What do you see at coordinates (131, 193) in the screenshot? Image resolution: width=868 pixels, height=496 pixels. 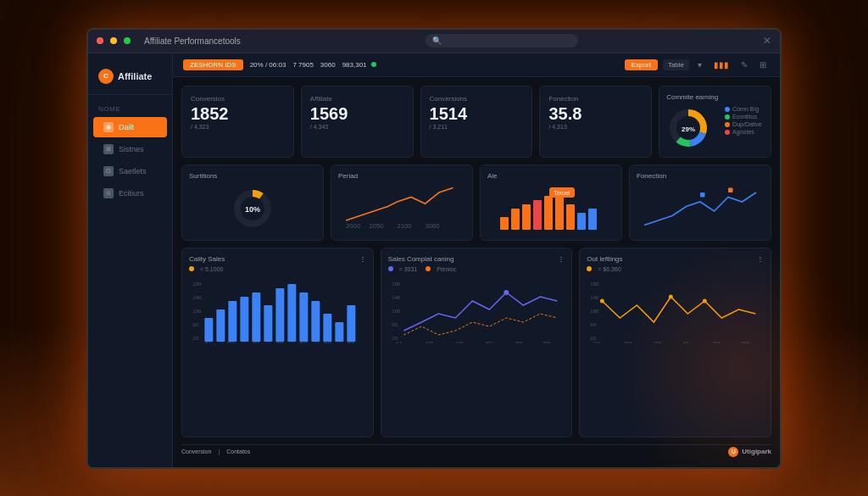 I see `sidebar-label-ecitiurs: Ecitiurs` at bounding box center [131, 193].